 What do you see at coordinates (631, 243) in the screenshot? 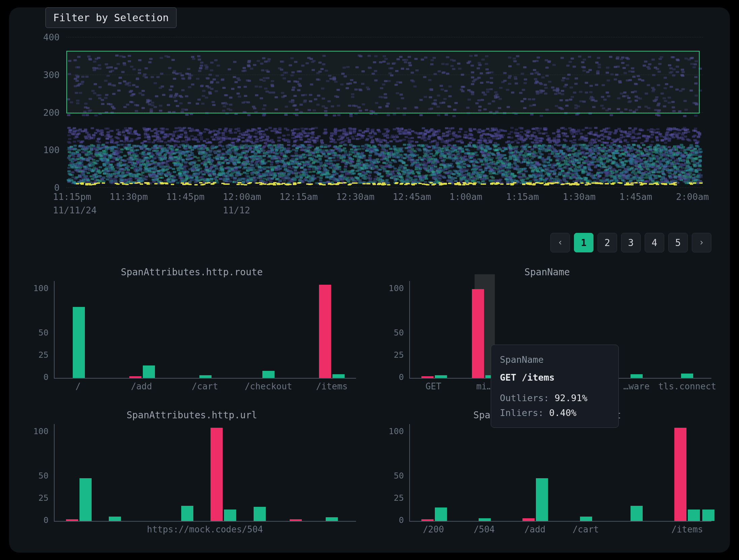
I see `page-3-button: 3` at bounding box center [631, 243].